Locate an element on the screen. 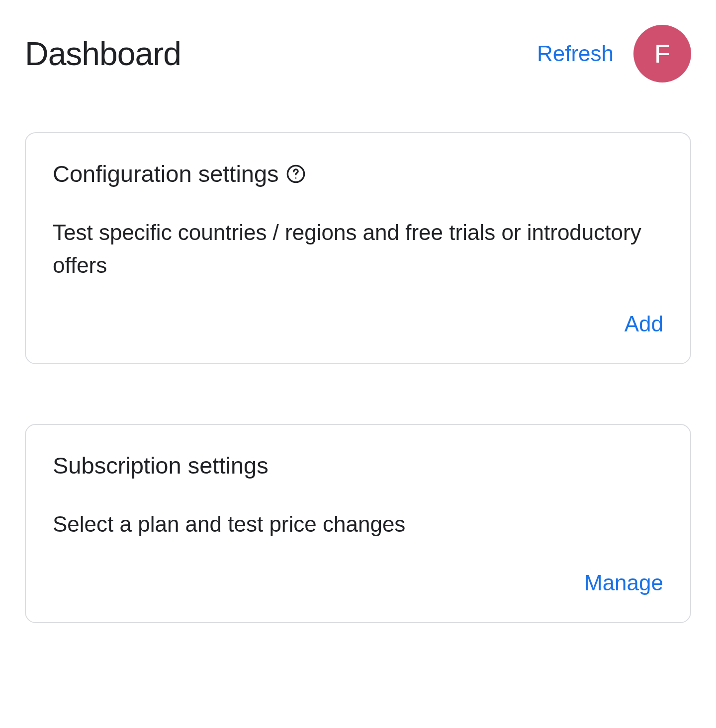 The height and width of the screenshot is (728, 716). header: Dashboard Refresh F is located at coordinates (358, 54).